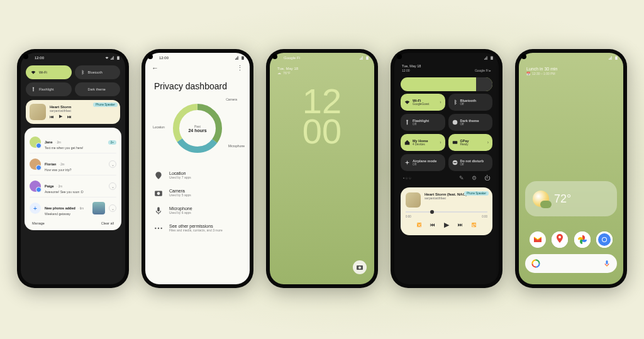  What do you see at coordinates (99, 208) in the screenshot?
I see `photo-thumbnail` at bounding box center [99, 208].